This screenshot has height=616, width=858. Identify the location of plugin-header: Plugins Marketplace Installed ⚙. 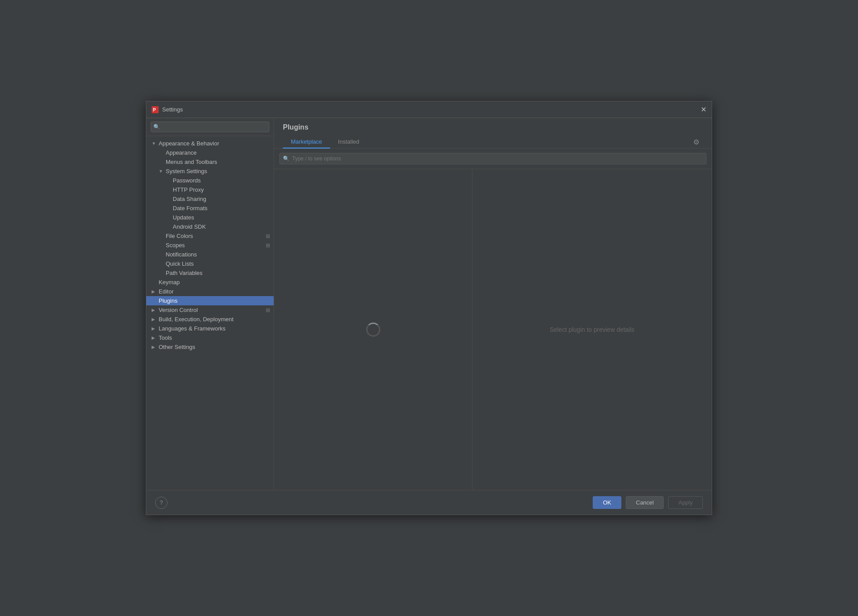
(493, 133).